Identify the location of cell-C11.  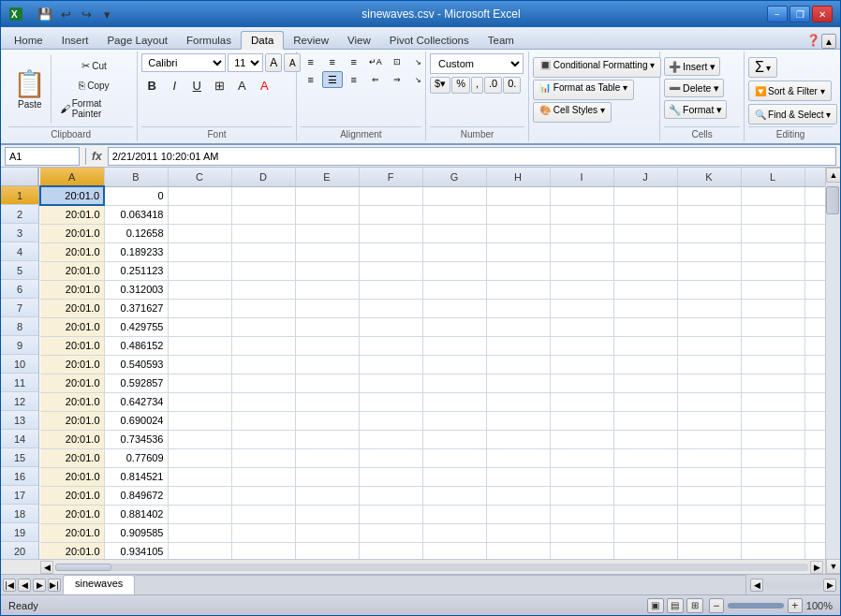
(199, 383).